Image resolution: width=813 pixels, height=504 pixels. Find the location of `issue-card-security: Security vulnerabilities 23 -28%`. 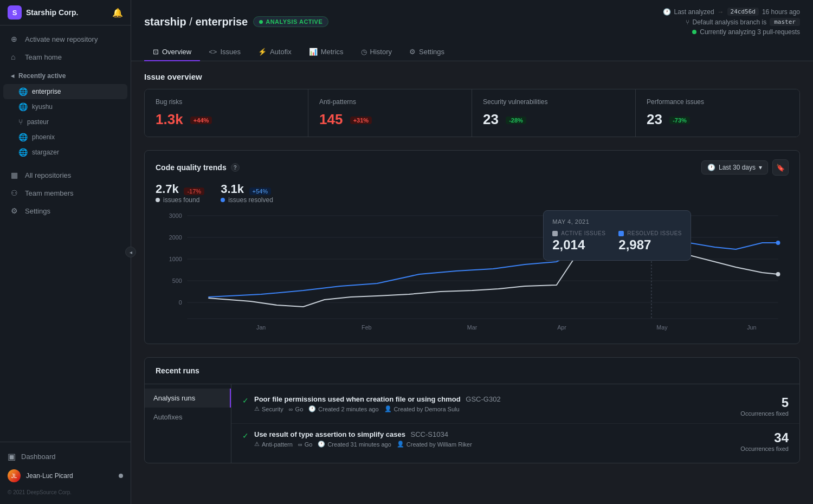

issue-card-security: Security vulnerabilities 23 -28% is located at coordinates (554, 113).